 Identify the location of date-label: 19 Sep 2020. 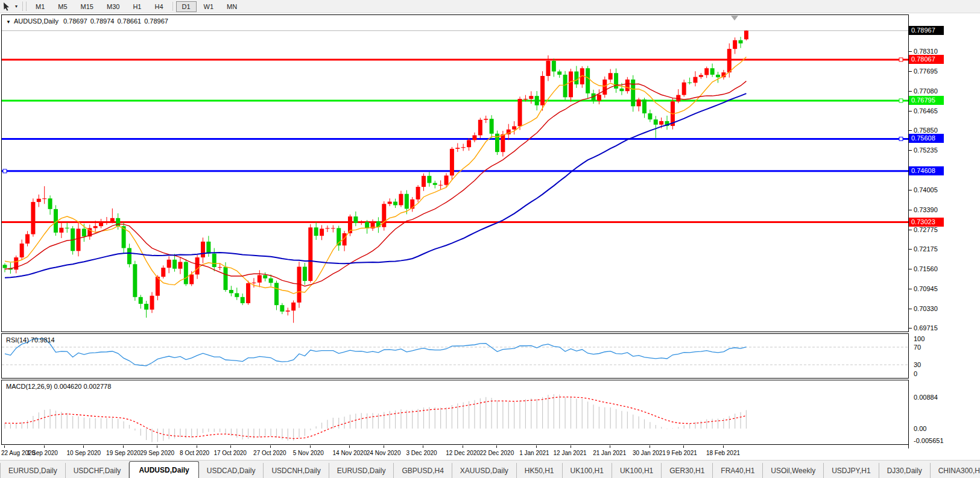
(123, 453).